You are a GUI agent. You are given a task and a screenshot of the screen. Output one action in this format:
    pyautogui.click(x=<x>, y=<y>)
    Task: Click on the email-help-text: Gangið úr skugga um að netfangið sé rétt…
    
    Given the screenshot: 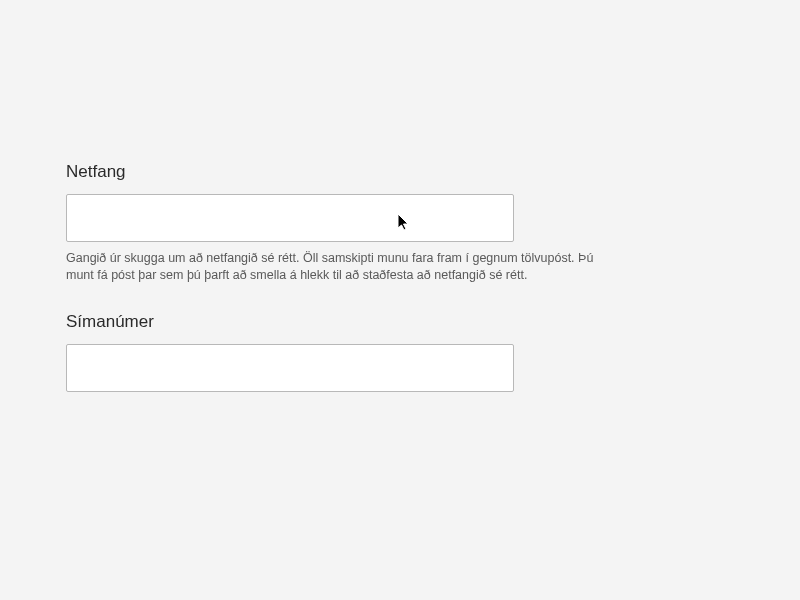 What is the action you would take?
    pyautogui.click(x=331, y=267)
    